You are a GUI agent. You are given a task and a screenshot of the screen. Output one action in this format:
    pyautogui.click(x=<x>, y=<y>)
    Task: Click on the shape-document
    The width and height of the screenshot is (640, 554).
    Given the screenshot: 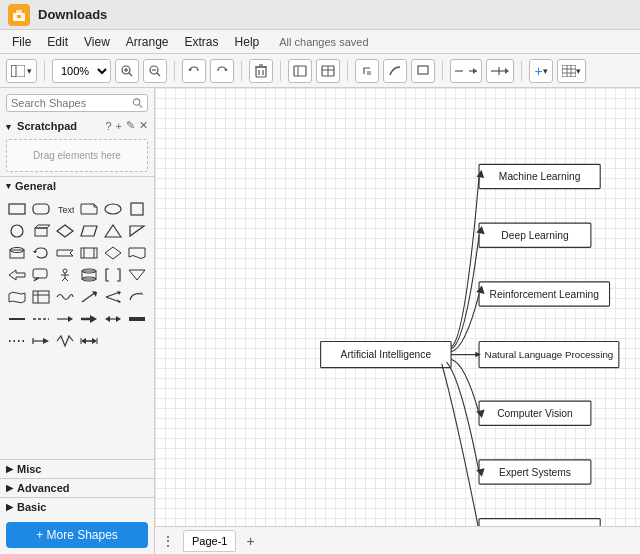 What is the action you would take?
    pyautogui.click(x=137, y=253)
    